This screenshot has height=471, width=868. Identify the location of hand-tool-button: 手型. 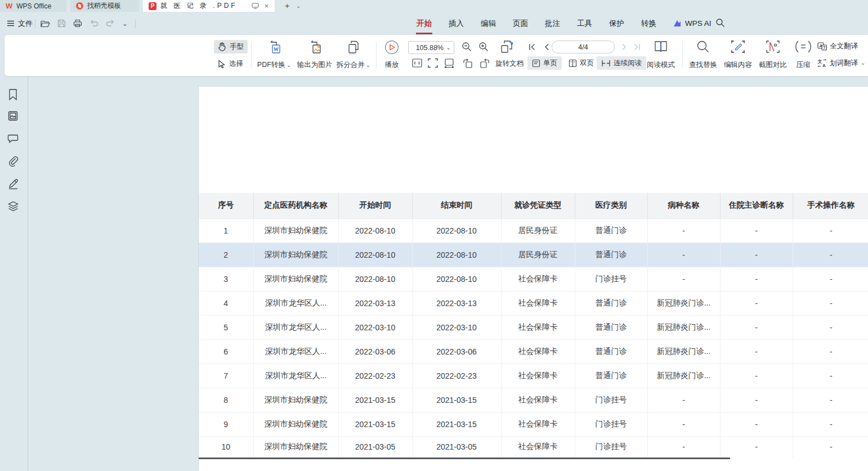
(231, 47).